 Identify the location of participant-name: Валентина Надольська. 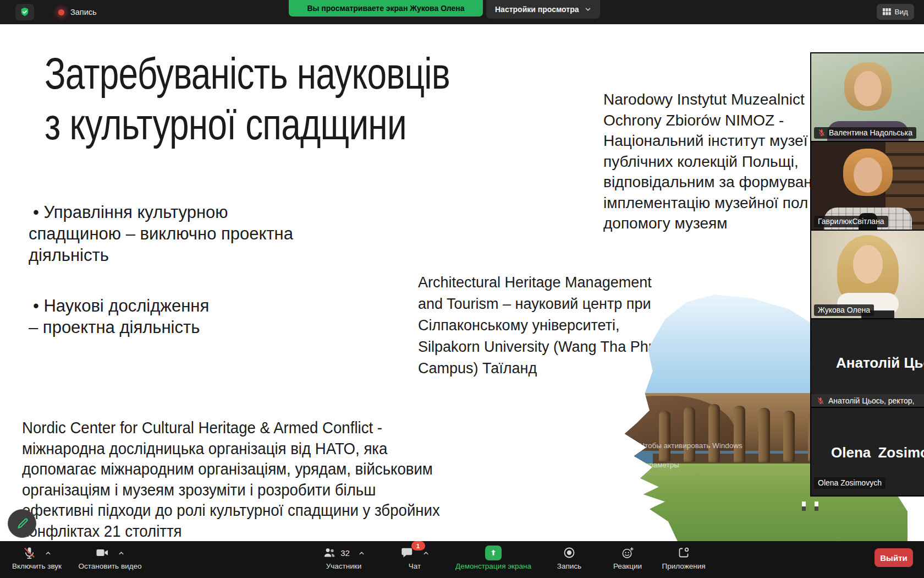
(871, 133).